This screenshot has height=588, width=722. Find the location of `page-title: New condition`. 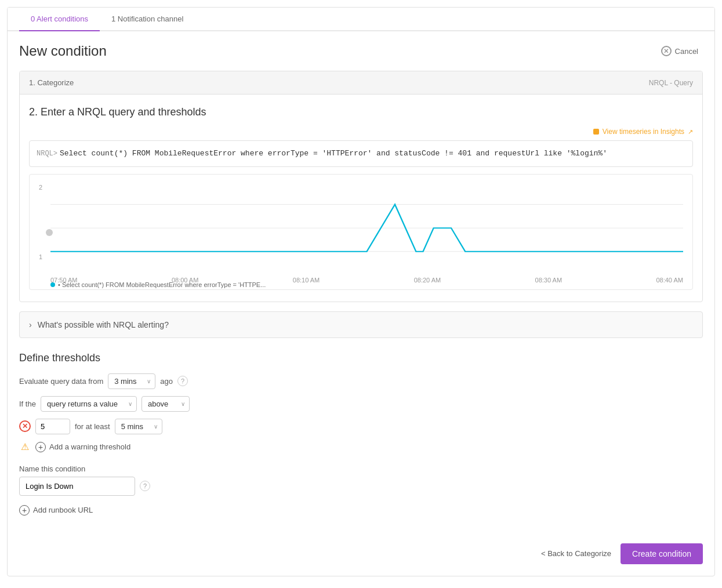

page-title: New condition is located at coordinates (63, 51).